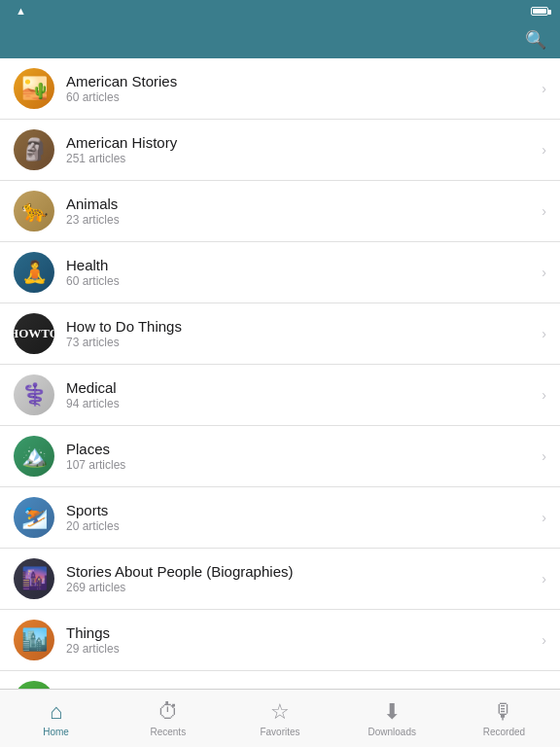 The image size is (560, 747). Describe the element at coordinates (93, 510) in the screenshot. I see `item-title-sports: Sports` at that location.